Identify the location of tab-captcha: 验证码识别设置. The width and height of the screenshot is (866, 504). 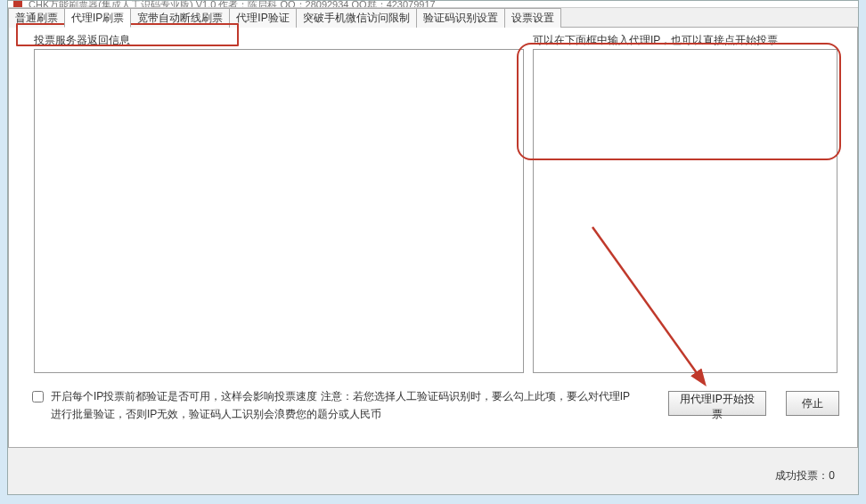
(461, 18).